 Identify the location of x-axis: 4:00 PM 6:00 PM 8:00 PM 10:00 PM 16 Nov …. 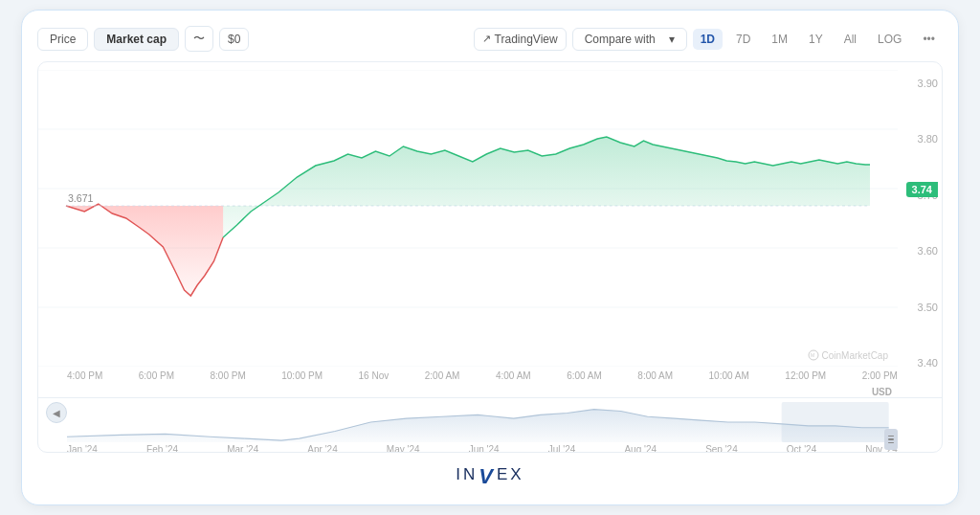
(490, 375).